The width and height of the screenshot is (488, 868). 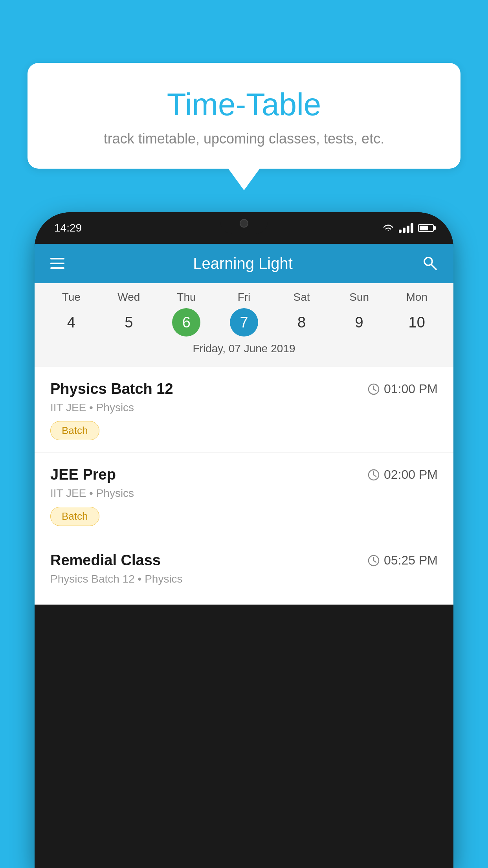 What do you see at coordinates (129, 322) in the screenshot?
I see `day-5: 5` at bounding box center [129, 322].